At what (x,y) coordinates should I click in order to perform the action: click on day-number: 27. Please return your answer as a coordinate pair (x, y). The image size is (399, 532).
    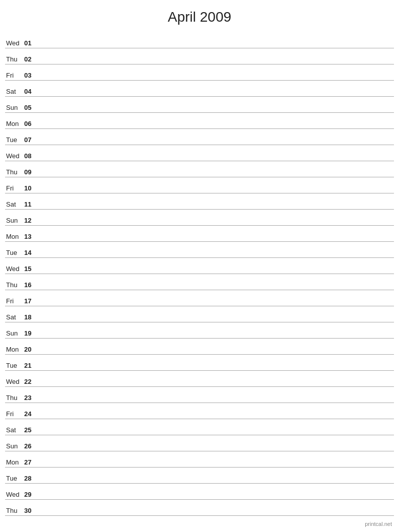
    Looking at the image, I should click on (31, 462).